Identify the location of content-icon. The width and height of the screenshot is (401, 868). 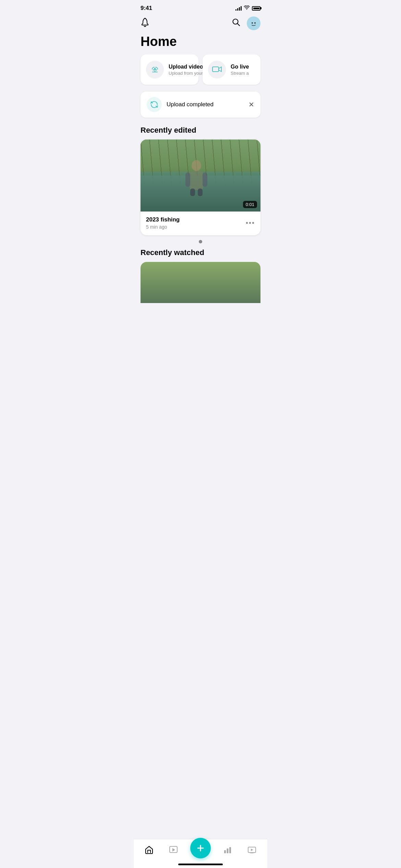
(173, 851).